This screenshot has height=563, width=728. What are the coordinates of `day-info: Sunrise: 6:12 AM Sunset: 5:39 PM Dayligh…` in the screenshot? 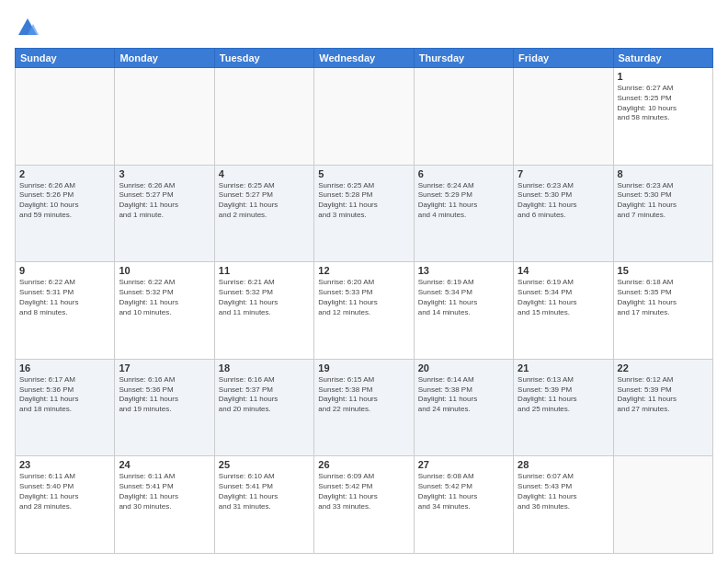 It's located at (664, 396).